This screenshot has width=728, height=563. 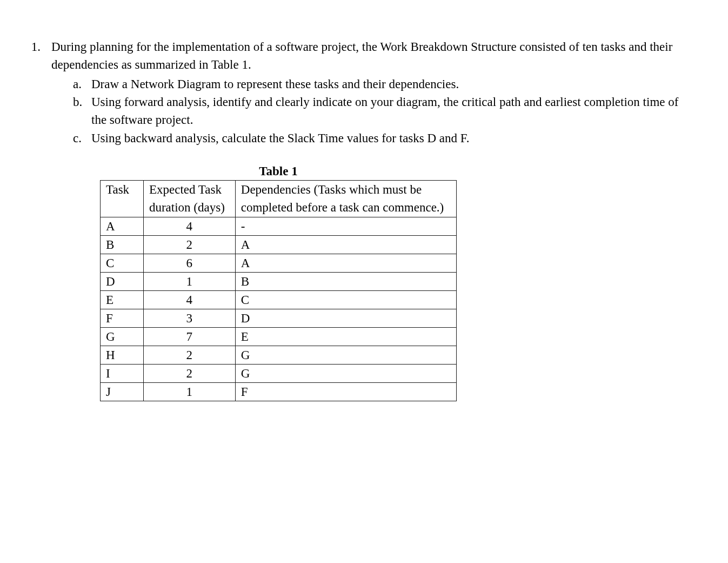 I want to click on cell-task: J, so click(x=122, y=392).